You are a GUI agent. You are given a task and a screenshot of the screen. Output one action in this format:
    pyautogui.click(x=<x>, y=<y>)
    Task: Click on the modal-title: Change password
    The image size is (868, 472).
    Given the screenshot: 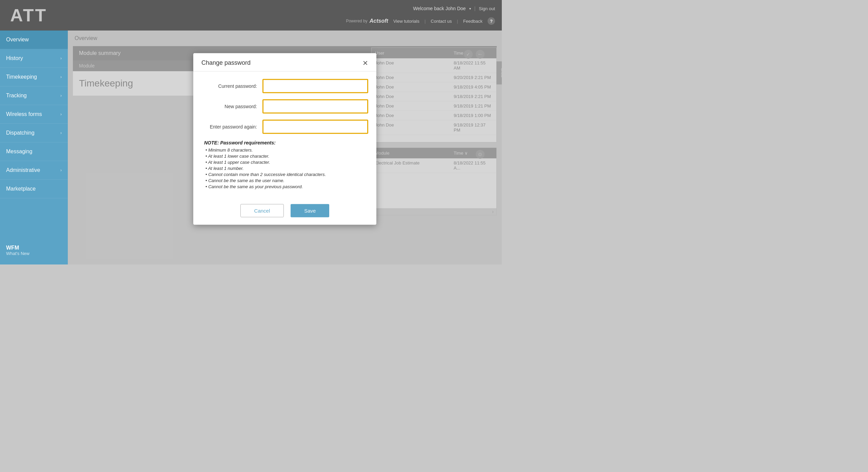 What is the action you would take?
    pyautogui.click(x=226, y=63)
    